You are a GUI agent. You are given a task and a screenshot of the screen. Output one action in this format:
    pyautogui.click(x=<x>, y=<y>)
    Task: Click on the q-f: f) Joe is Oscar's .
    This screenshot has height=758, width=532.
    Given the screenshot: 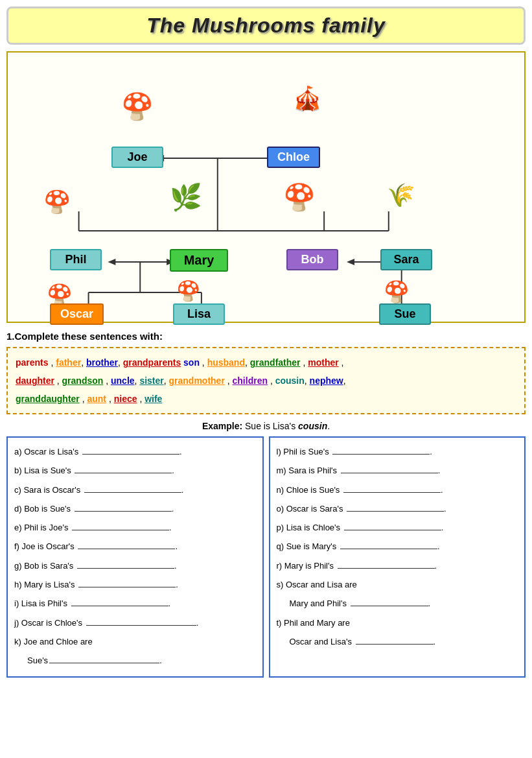 What is the action you would take?
    pyautogui.click(x=135, y=546)
    